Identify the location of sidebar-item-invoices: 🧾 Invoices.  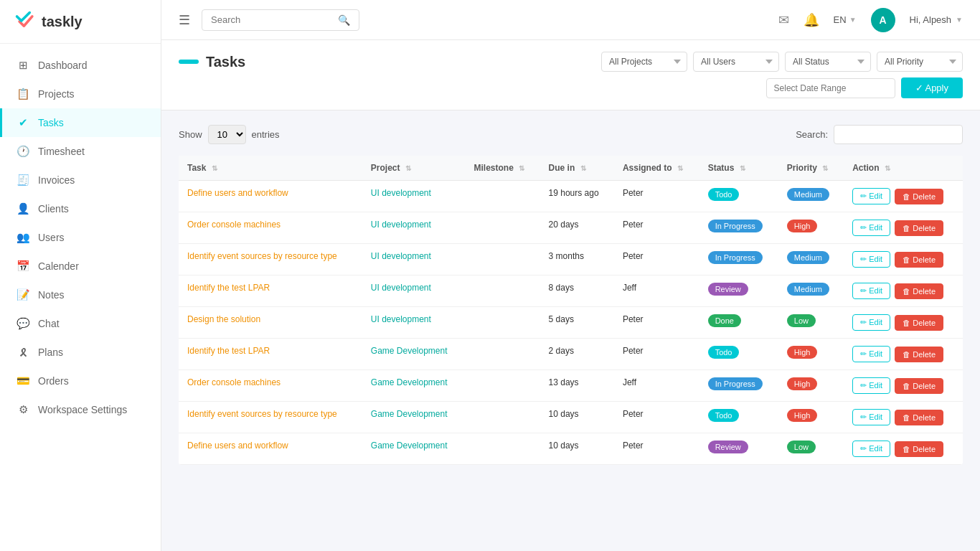
(80, 180).